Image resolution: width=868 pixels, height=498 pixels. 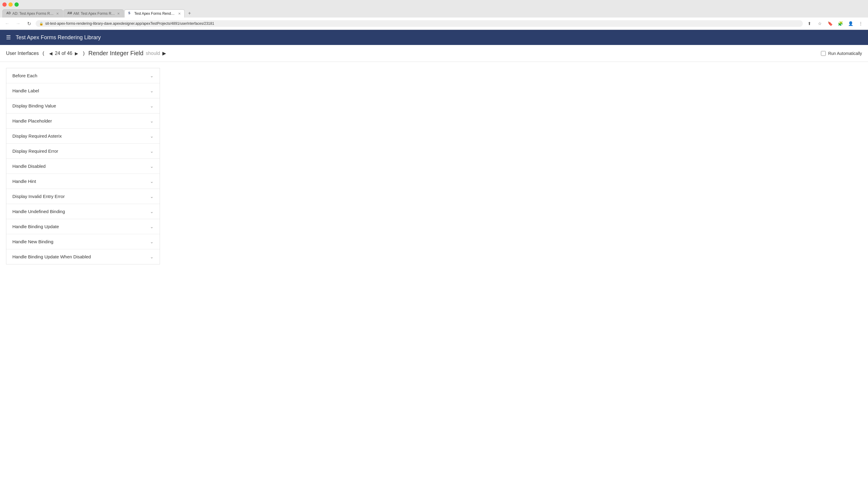 What do you see at coordinates (116, 53) in the screenshot?
I see `test-name: Render Integer Field` at bounding box center [116, 53].